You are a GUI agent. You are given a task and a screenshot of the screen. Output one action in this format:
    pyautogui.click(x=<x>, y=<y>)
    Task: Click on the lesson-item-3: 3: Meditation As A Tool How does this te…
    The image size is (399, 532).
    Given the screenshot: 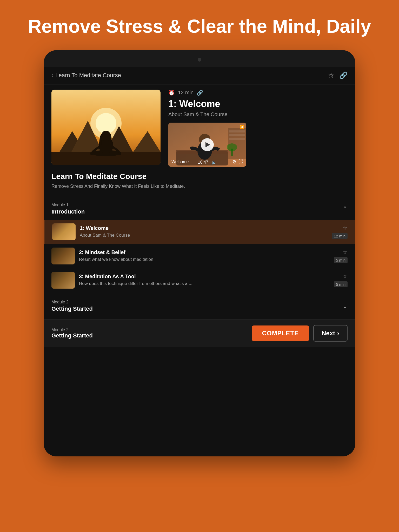 What is the action you would take?
    pyautogui.click(x=200, y=280)
    